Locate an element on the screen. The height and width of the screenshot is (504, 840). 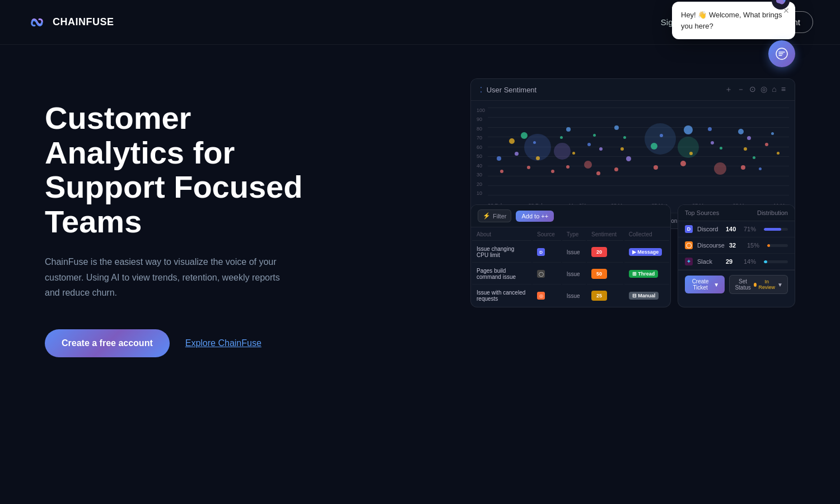
cell-action: ⊞ Thread is located at coordinates (647, 274).